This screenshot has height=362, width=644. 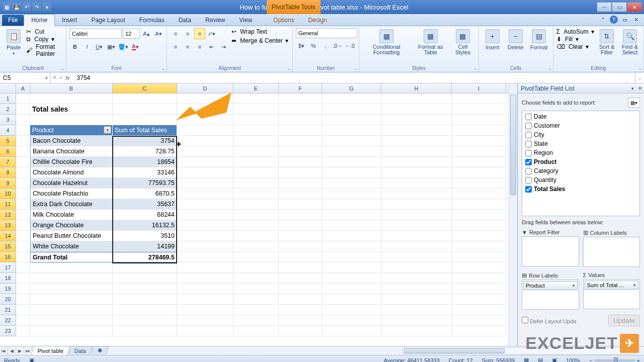 I want to click on view-page-layout-icon: ▤, so click(x=540, y=359).